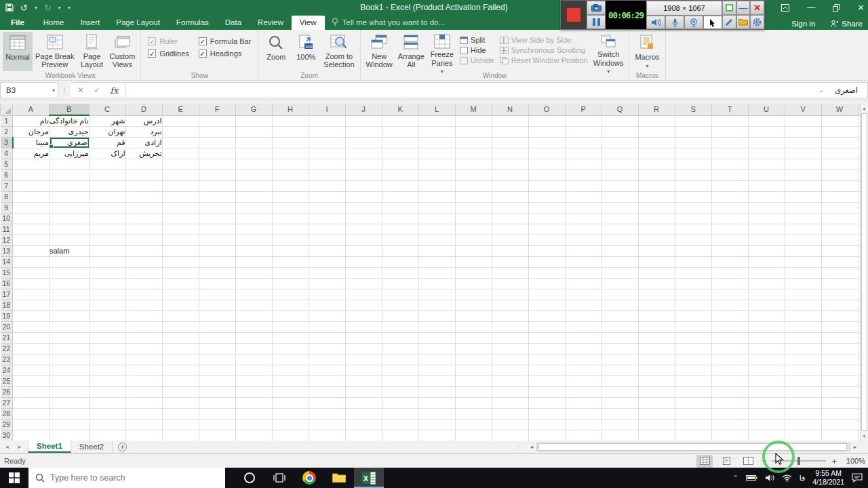 The image size is (868, 488). What do you see at coordinates (217, 348) in the screenshot?
I see `cell-F22` at bounding box center [217, 348].